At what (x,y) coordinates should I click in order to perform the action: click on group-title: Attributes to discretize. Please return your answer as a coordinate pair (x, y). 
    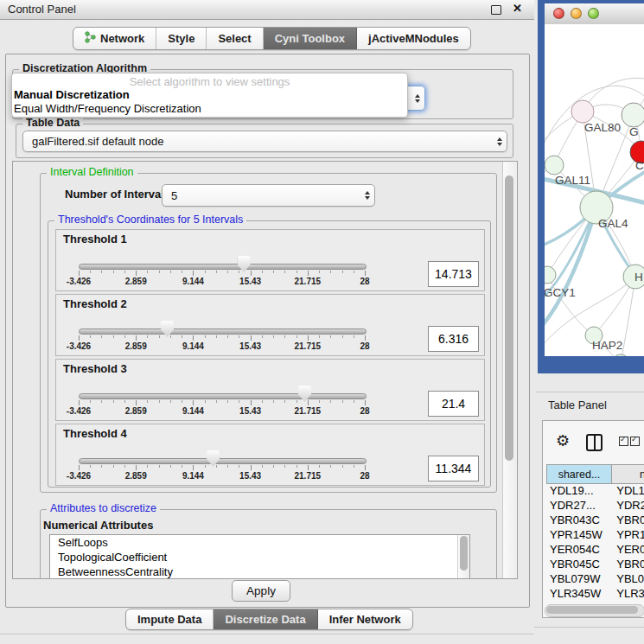
    Looking at the image, I should click on (104, 508).